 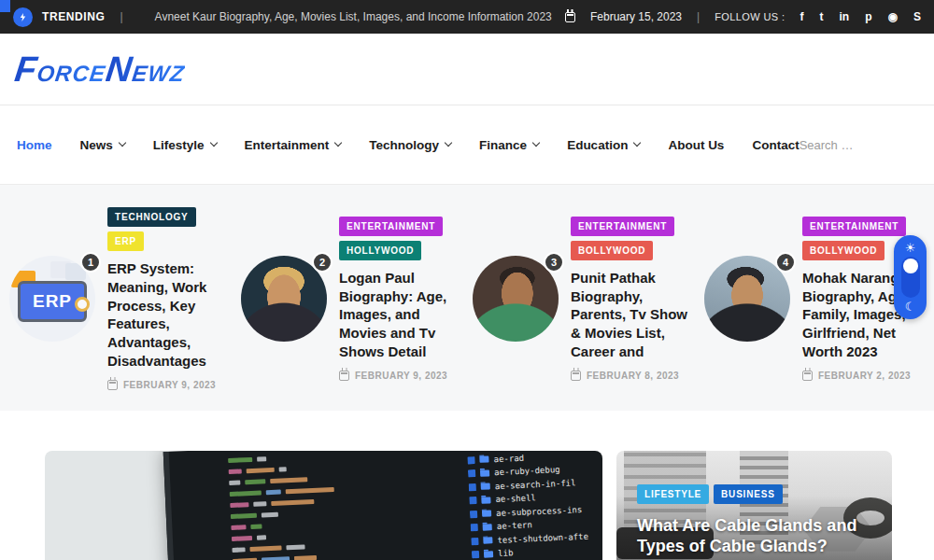 I want to click on nav-item-lifestyle: Lifestyle, so click(x=185, y=146).